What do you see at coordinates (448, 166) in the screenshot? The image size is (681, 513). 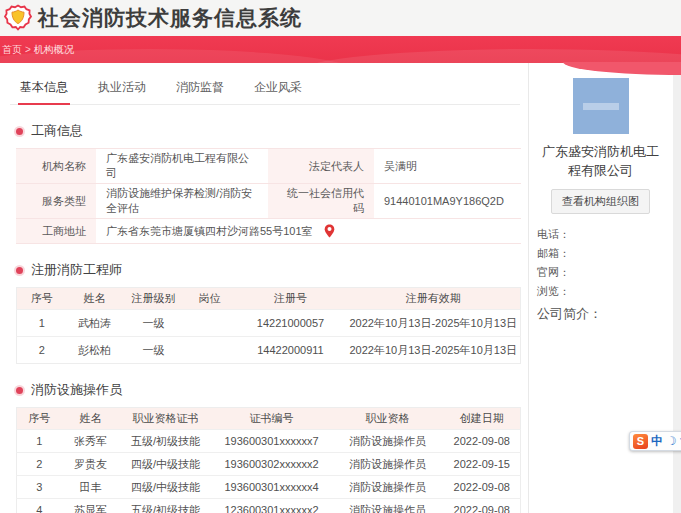 I see `legal-rep-value: 吴满明` at bounding box center [448, 166].